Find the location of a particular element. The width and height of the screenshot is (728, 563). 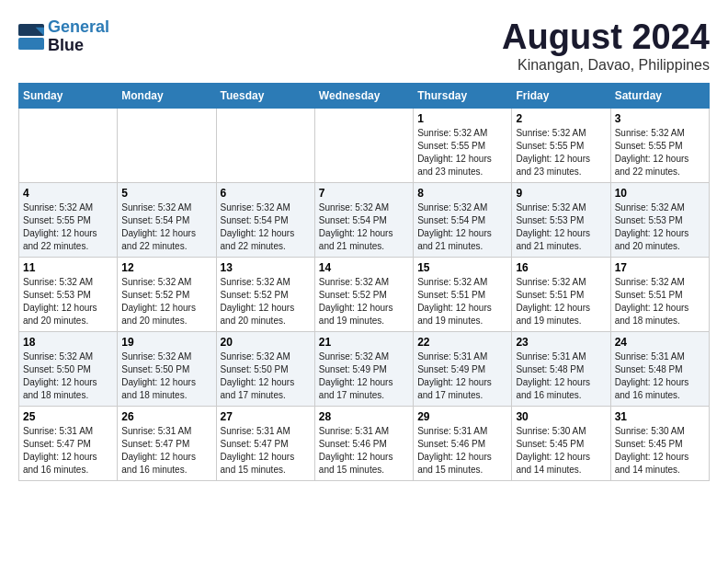

calendar-cell: 2Sunrise: 5:32 AM Sunset: 5:55 PM Daylig… is located at coordinates (561, 145).